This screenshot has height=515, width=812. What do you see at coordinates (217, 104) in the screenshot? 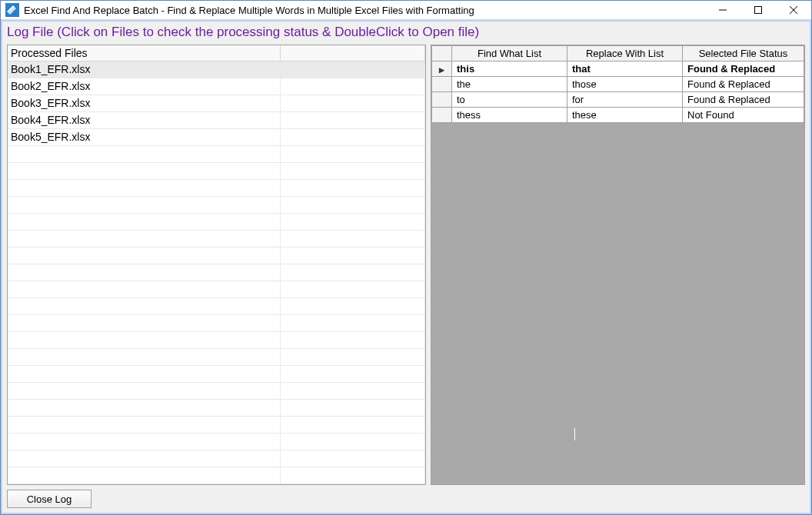
I see `file-row: Book3_EFR.xlsx` at bounding box center [217, 104].